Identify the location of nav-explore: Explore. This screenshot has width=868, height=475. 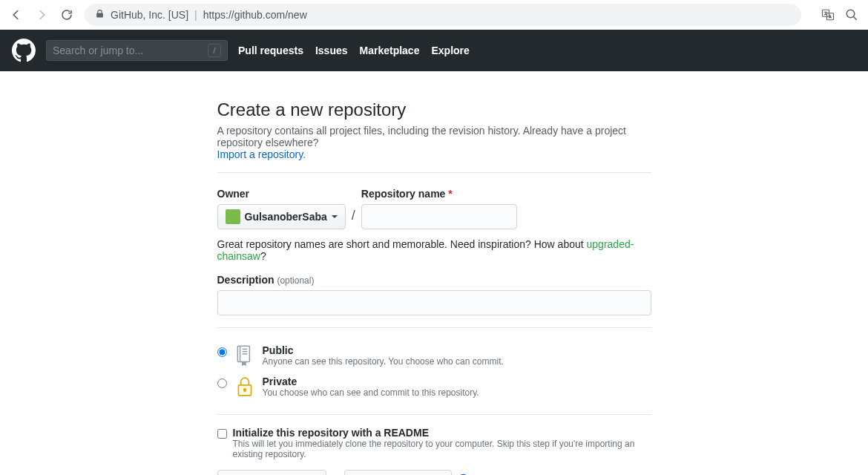
(450, 50).